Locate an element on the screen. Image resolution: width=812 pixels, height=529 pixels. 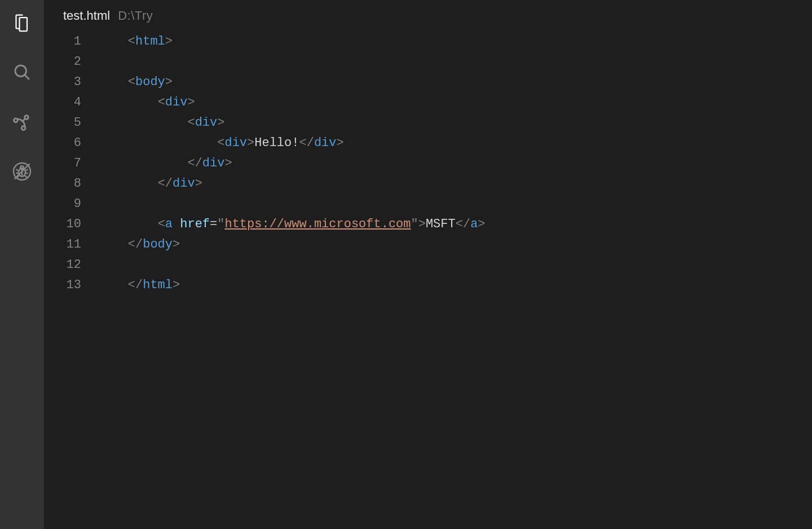
line-number: 3 is located at coordinates (63, 82).